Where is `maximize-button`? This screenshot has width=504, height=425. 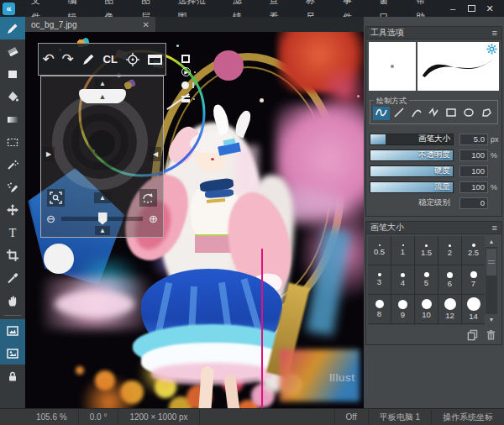
maximize-button is located at coordinates (471, 8).